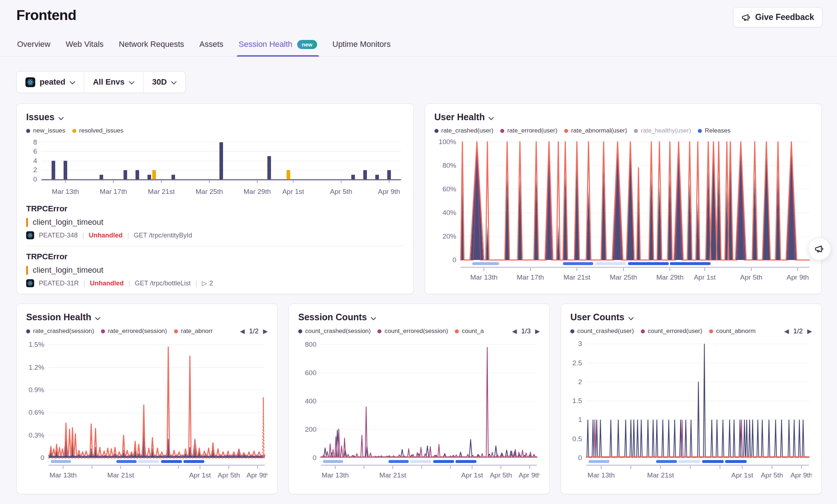 The height and width of the screenshot is (504, 837). What do you see at coordinates (68, 222) in the screenshot?
I see `issue-culprit-label: client_login_timeout` at bounding box center [68, 222].